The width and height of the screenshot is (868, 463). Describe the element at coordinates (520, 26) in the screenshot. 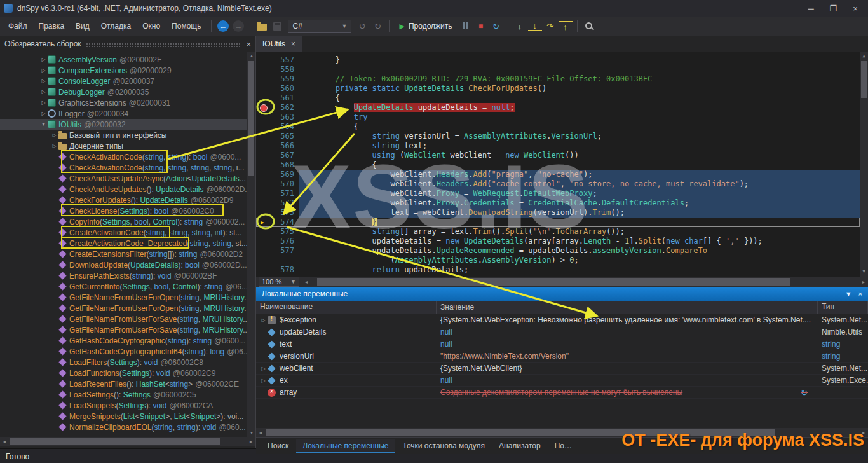

I see `show-next-statement-icon: ↓` at that location.